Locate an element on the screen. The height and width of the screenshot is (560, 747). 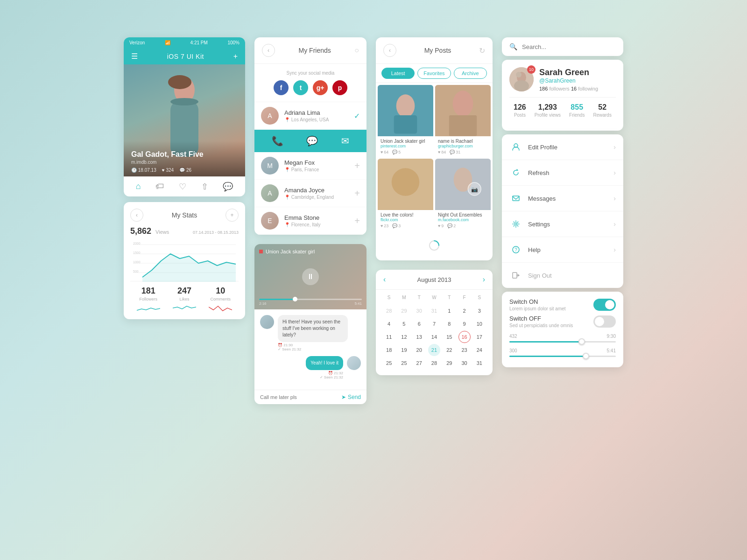
cal-day-21-selected: 21 is located at coordinates (434, 350).